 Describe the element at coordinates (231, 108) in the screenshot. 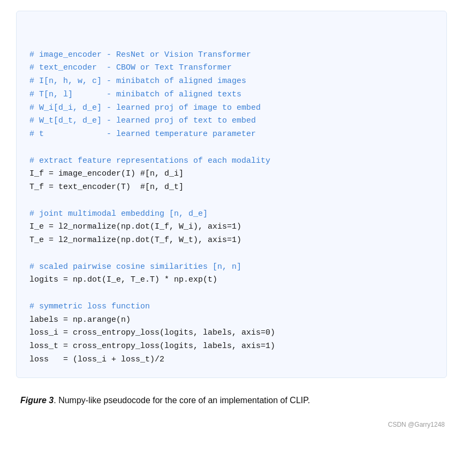

I see `code-line: # W_i[d_i, d_e] - learned proj of image …` at that location.